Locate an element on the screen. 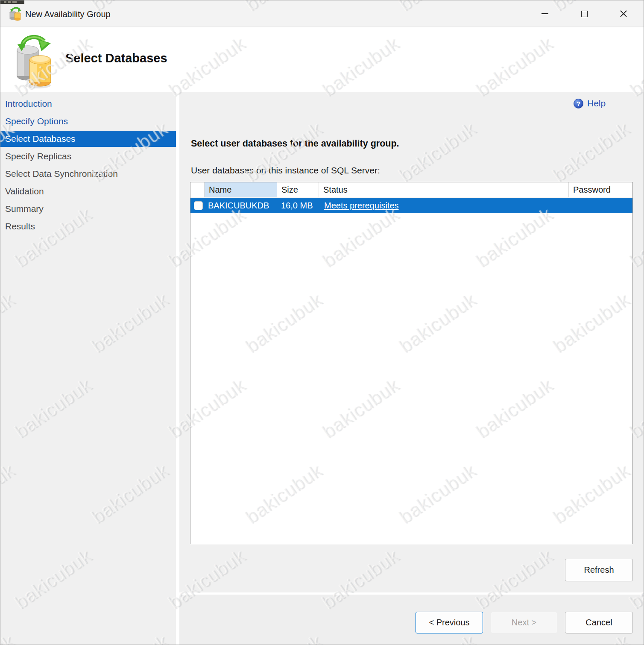 The height and width of the screenshot is (645, 644). column-header-size: Size is located at coordinates (298, 190).